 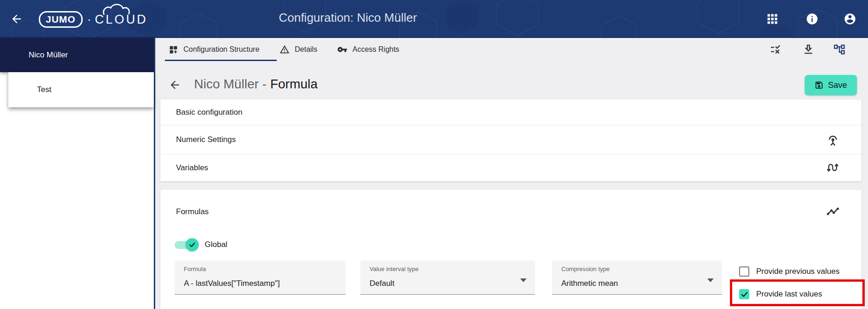 I want to click on value-interval-type-label: Value interval type, so click(x=394, y=269).